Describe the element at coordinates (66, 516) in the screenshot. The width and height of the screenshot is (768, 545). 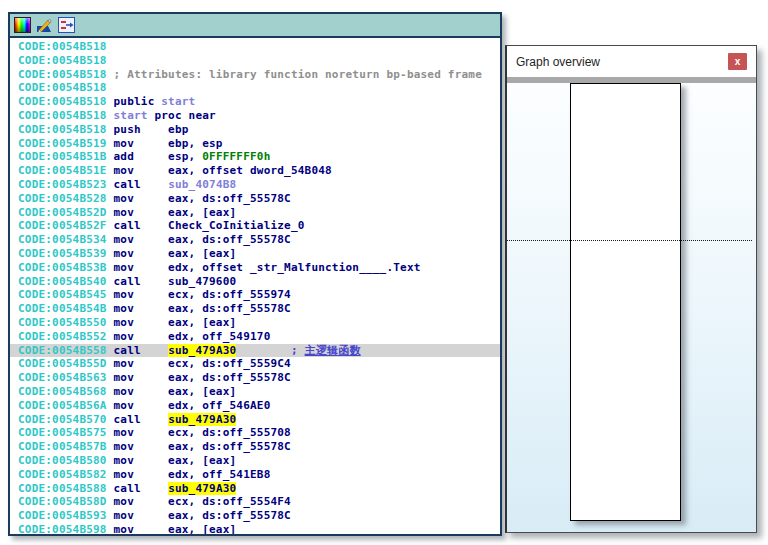
I see `listing-address: CODE:0054B593` at that location.